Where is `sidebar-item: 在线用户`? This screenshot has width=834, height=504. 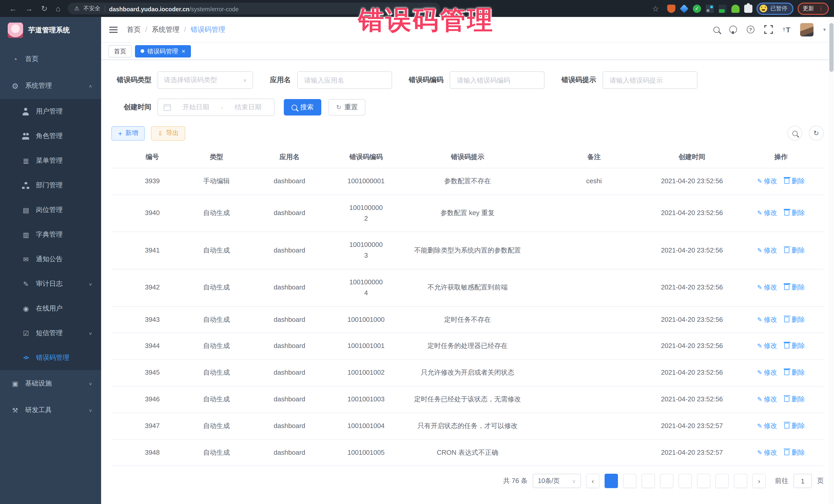 sidebar-item: 在线用户 is located at coordinates (51, 309).